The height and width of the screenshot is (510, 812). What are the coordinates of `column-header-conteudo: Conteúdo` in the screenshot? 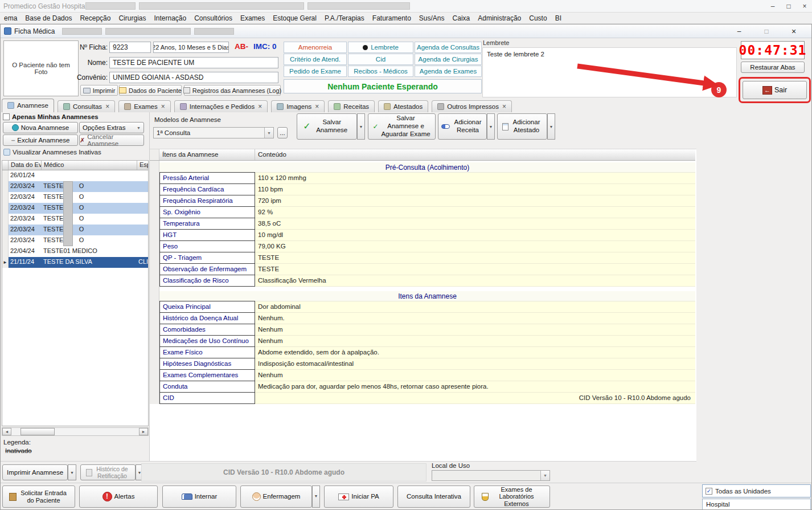 It's located at (475, 155).